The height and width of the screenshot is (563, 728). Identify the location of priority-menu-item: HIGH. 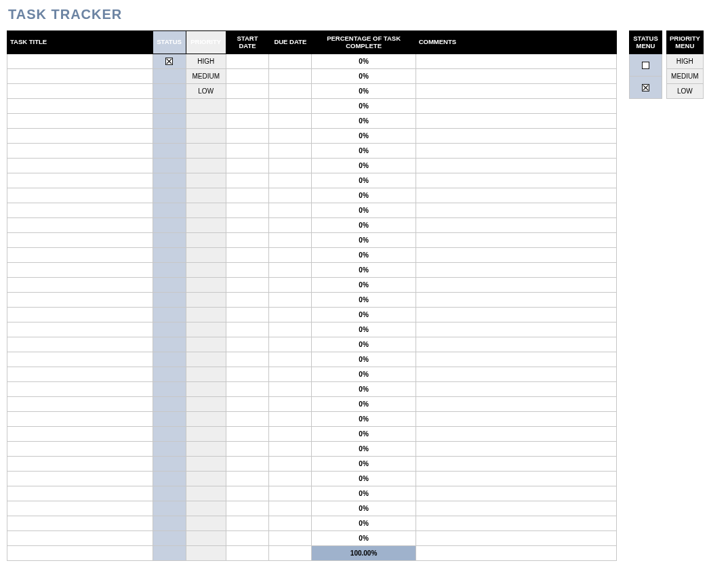
(685, 62).